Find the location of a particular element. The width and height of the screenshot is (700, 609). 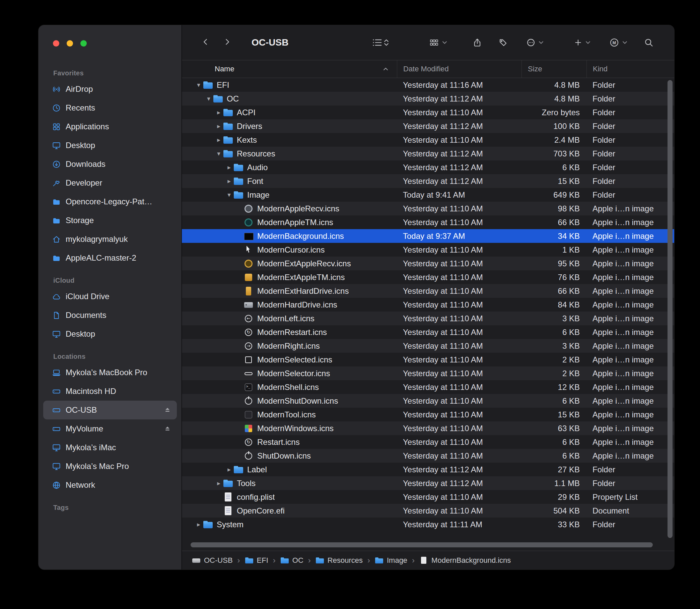

minimize-window-button is located at coordinates (70, 44).